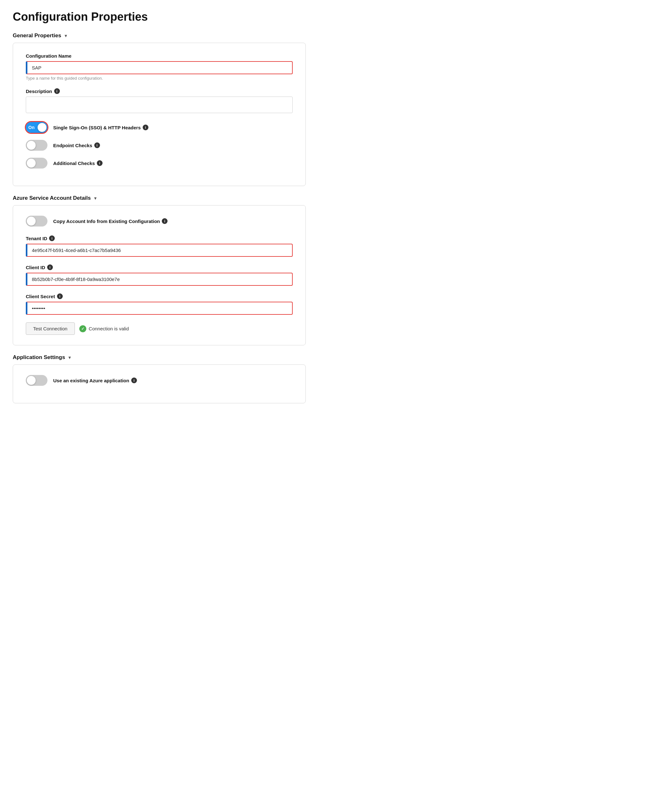 The image size is (672, 806). I want to click on application-settings-chevron: ▼, so click(70, 358).